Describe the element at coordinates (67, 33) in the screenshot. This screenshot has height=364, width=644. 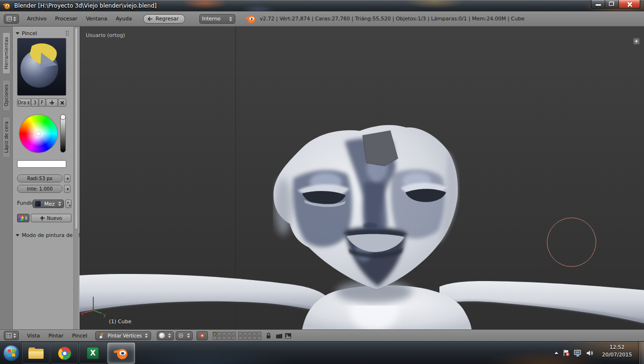
I see `panel-grip-icon` at that location.